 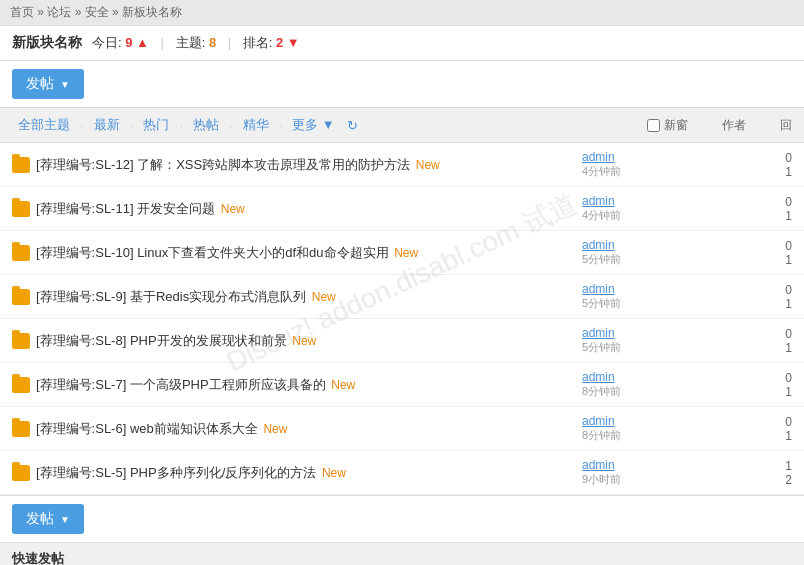 I want to click on topic-link: [荐理编号:SL-10] Linux下查看文件夹大小的df和du命令超实用 Ne…, so click(x=227, y=253).